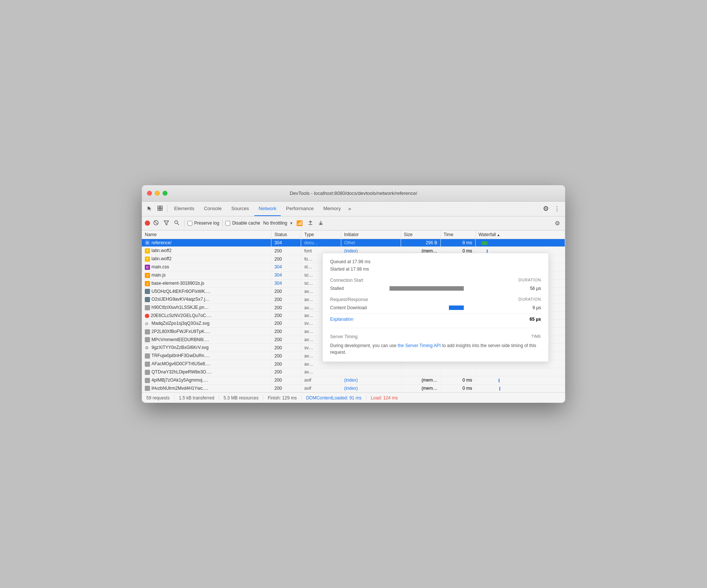 This screenshot has height=588, width=707. Describe the element at coordinates (557, 209) in the screenshot. I see `more-options-icon: ⋮` at that location.